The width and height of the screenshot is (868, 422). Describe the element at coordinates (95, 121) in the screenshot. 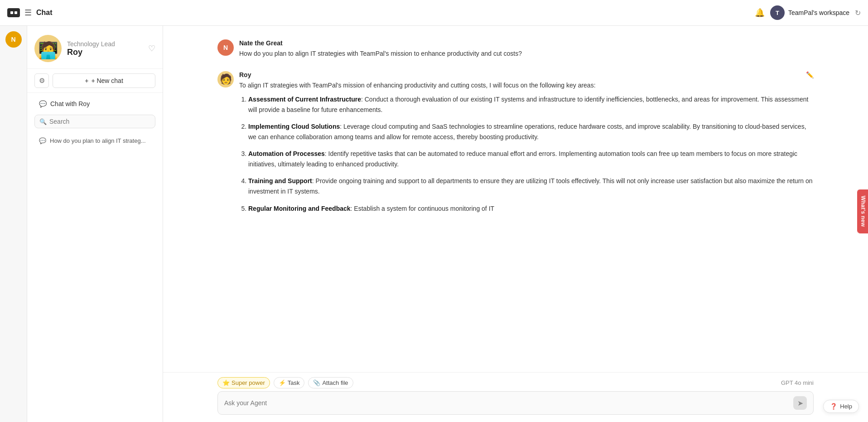

I see `search-input-wrapper: 🔍` at that location.